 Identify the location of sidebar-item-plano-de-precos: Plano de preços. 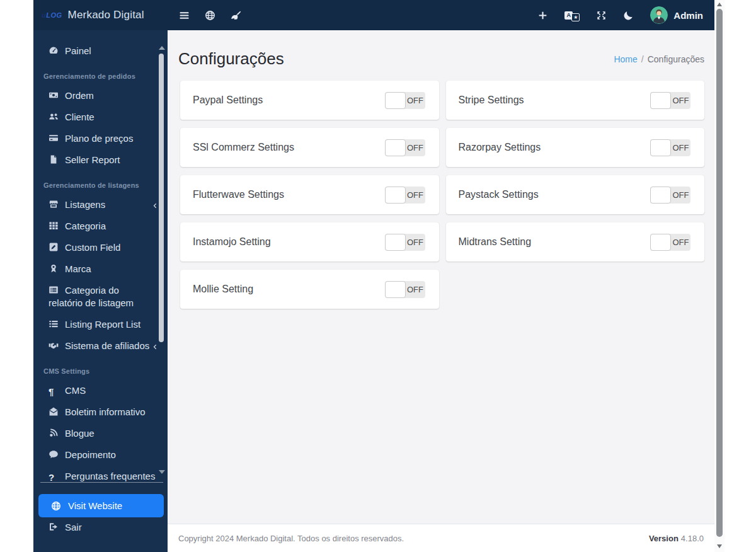
(101, 139).